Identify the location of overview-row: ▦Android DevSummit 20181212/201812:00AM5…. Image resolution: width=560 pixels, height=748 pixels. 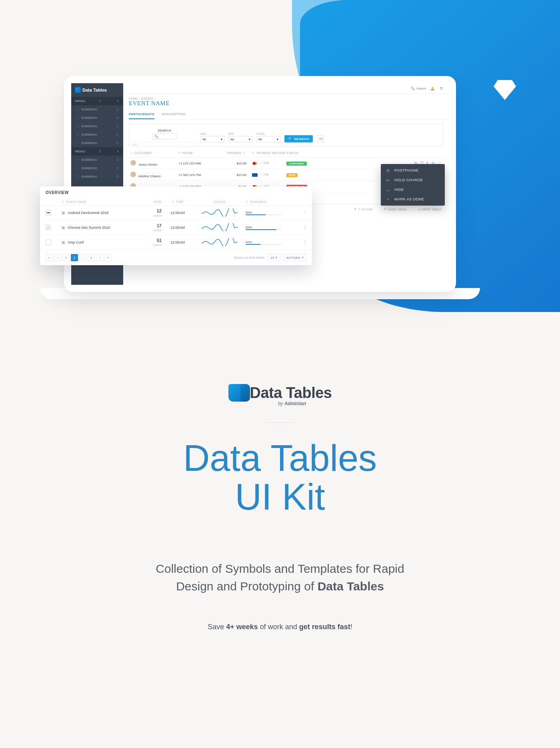
(176, 213).